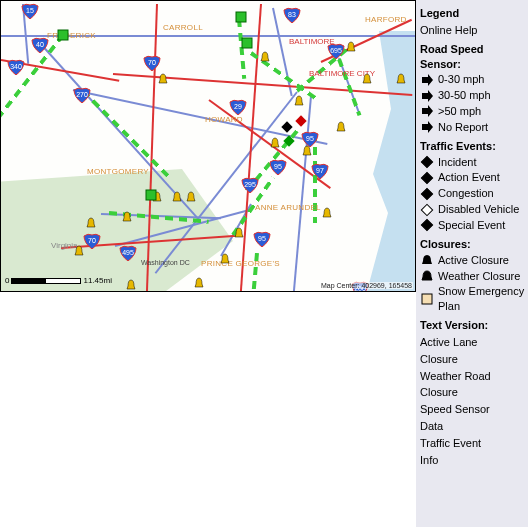 The image size is (528, 527). I want to click on svg-text: 270, so click(82, 94).